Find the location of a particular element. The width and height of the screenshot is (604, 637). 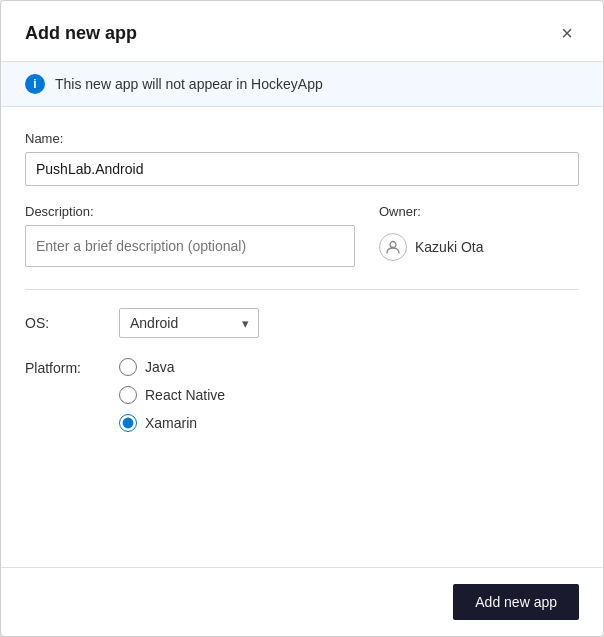

os-select: Android iOS Windows Custom is located at coordinates (189, 323).